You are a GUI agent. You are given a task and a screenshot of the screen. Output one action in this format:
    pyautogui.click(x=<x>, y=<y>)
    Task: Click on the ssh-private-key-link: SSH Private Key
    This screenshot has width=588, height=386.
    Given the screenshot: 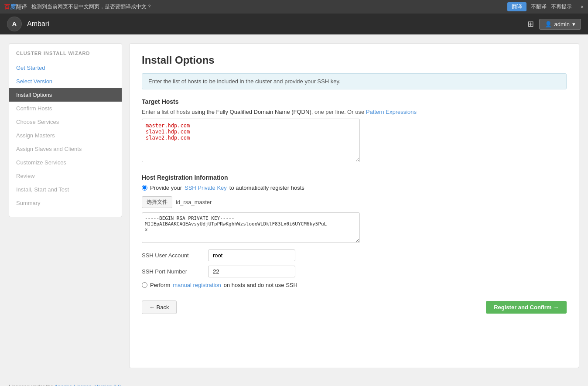 What is the action you would take?
    pyautogui.click(x=206, y=188)
    